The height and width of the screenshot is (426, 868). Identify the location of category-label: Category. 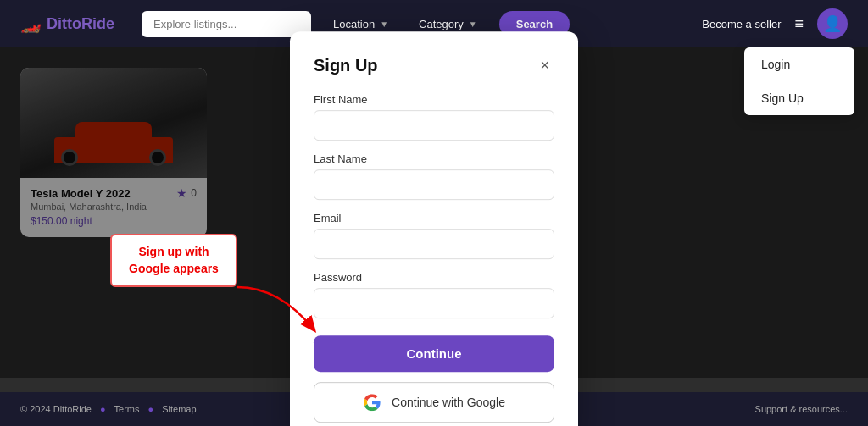
(441, 24).